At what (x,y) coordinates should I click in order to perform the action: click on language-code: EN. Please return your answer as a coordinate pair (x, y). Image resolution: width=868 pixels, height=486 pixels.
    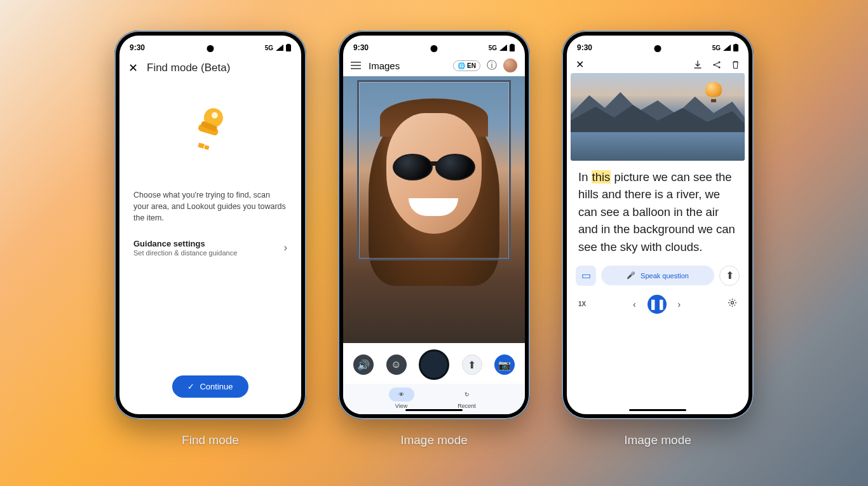
    Looking at the image, I should click on (471, 66).